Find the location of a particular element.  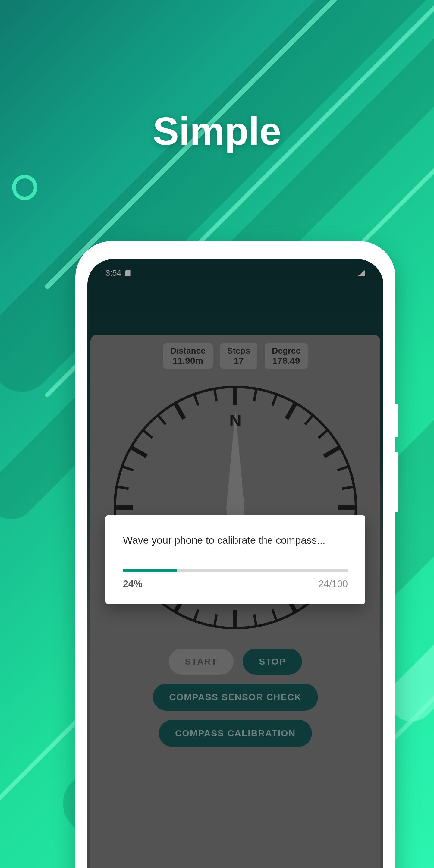

dialog-message: Wave your phone to calibrate the compass… is located at coordinates (235, 540).